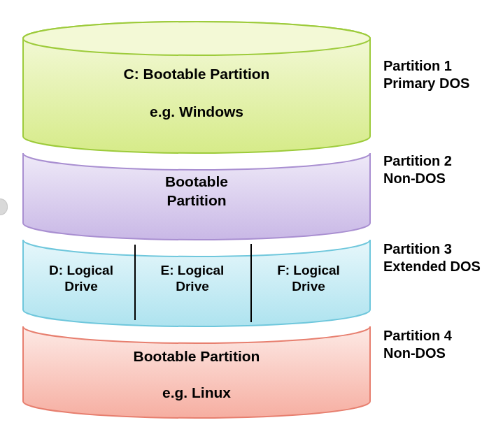 Image resolution: width=503 pixels, height=448 pixels. Describe the element at coordinates (443, 345) in the screenshot. I see `side-label-4: Partition 4 Non-DOS` at that location.